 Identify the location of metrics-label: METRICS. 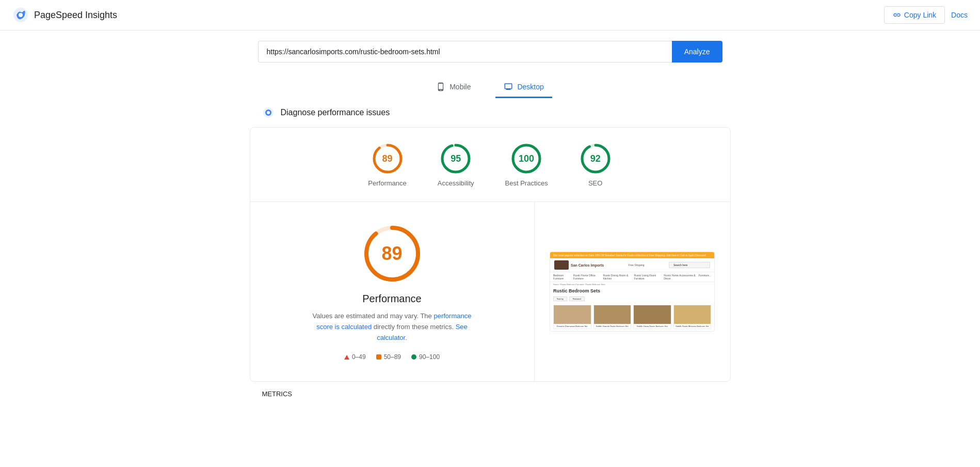
(490, 394).